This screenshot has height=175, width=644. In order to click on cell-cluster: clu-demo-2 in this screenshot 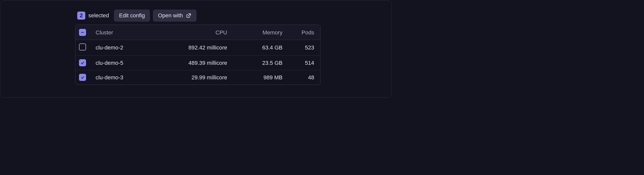, I will do `click(129, 48)`.